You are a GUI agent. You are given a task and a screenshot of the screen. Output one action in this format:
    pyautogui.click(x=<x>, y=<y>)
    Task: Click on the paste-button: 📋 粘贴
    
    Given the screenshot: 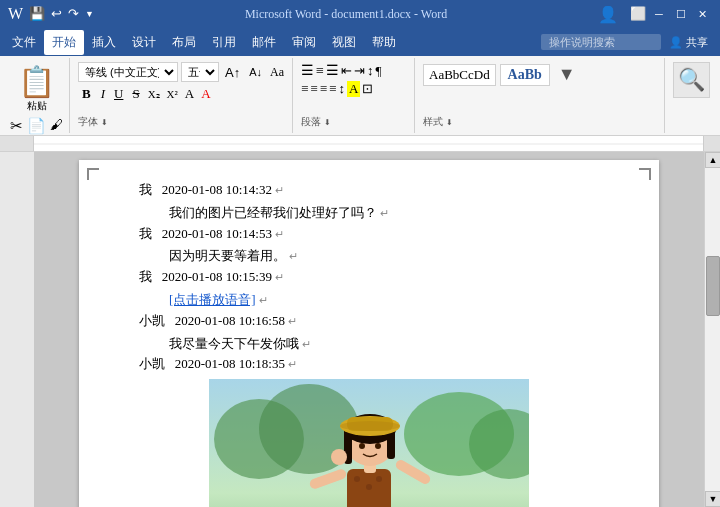 What is the action you would take?
    pyautogui.click(x=36, y=88)
    